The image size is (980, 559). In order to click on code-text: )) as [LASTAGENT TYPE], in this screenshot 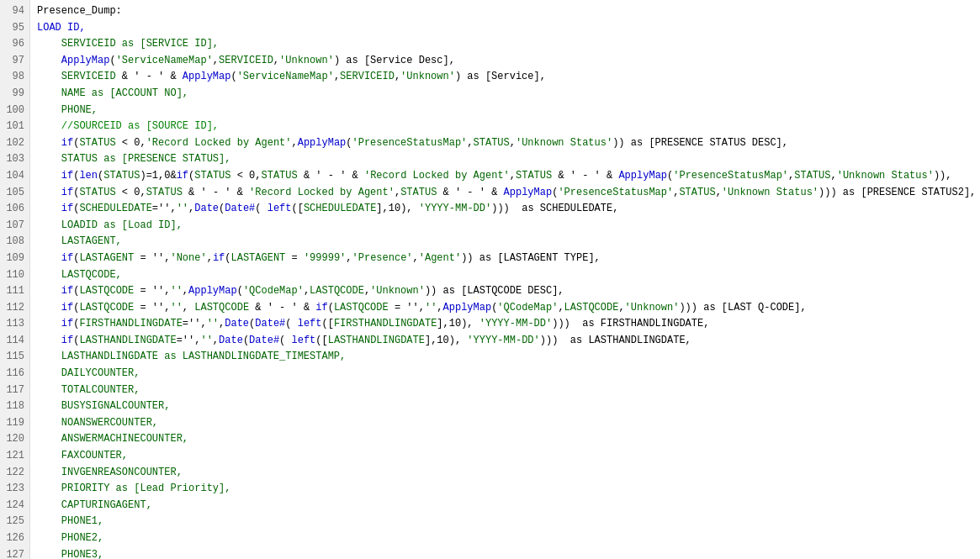, I will do `click(531, 258)`.